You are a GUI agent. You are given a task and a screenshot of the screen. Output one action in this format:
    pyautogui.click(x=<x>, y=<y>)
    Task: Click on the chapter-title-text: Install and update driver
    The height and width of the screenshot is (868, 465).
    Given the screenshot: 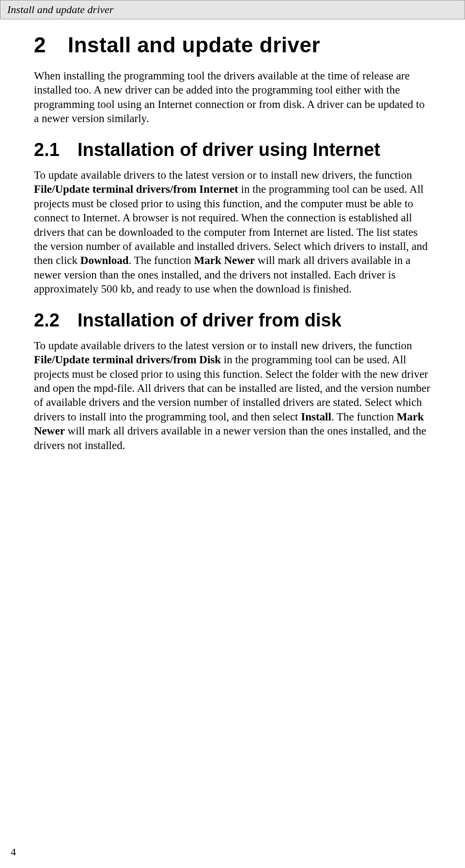 What is the action you would take?
    pyautogui.click(x=194, y=45)
    